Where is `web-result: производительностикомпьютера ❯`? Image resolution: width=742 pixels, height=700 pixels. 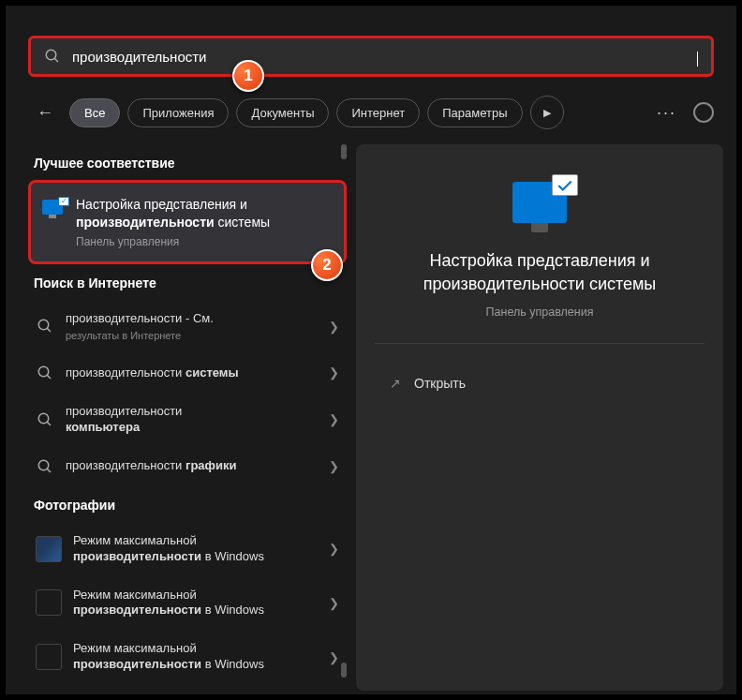
web-result: производительностикомпьютера ❯ is located at coordinates (187, 420).